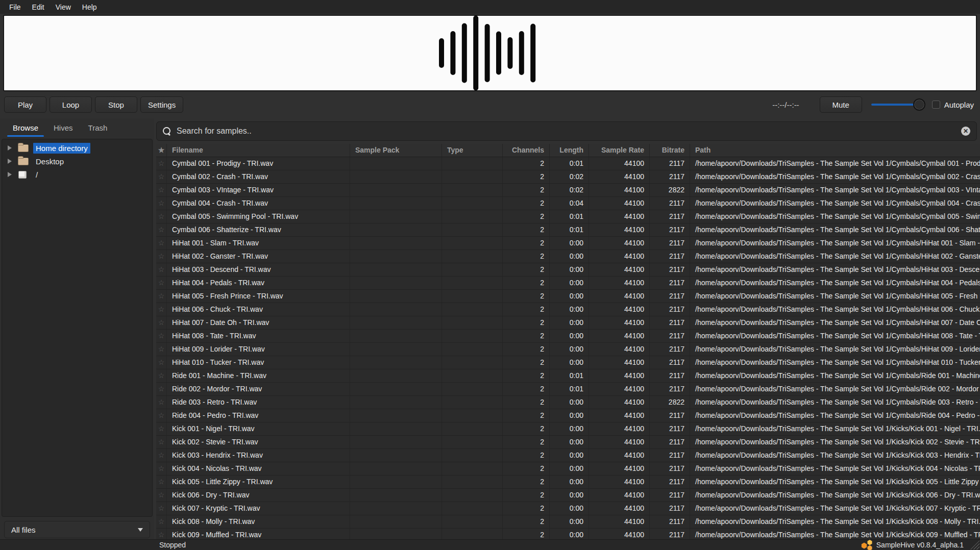 This screenshot has width=980, height=550. I want to click on table-row: ☆Cymbal 006 - Shatterize - TRI.wav20:014…, so click(568, 230).